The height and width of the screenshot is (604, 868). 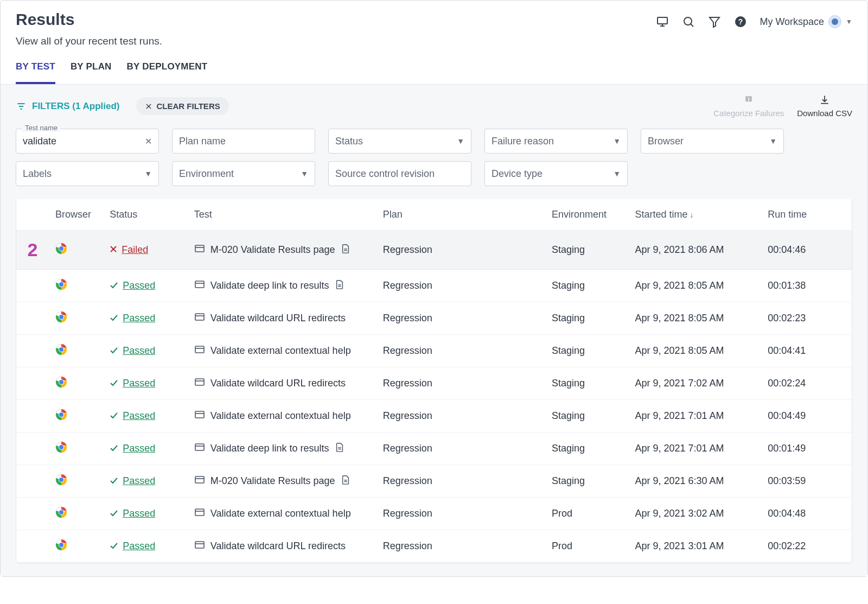 What do you see at coordinates (91, 73) in the screenshot?
I see `tab-by-plan: BY PLAN` at bounding box center [91, 73].